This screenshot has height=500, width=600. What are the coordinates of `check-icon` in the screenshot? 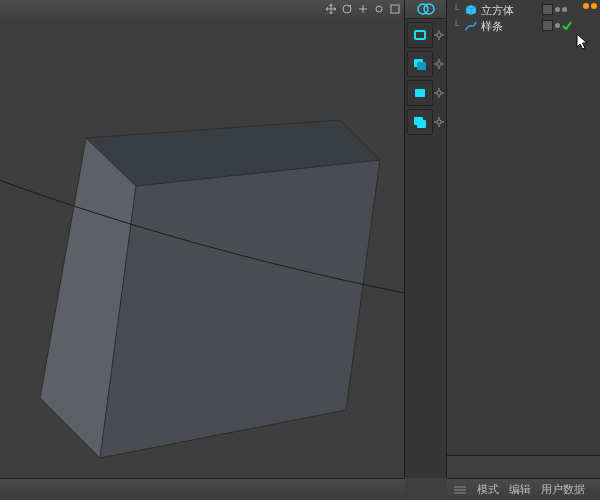 It's located at (567, 26).